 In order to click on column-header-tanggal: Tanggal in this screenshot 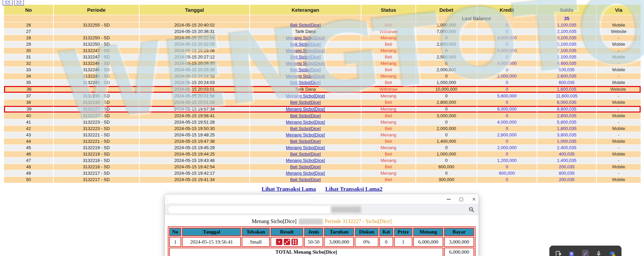, I will do `click(195, 10)`.